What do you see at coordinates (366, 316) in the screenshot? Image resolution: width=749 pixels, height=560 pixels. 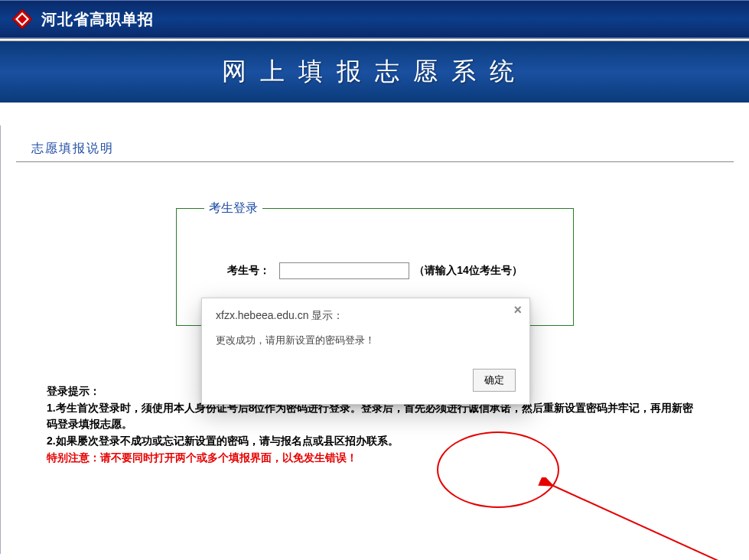 I see `dialog-title: xfzx.hebeea.edu.cn 显示：` at bounding box center [366, 316].